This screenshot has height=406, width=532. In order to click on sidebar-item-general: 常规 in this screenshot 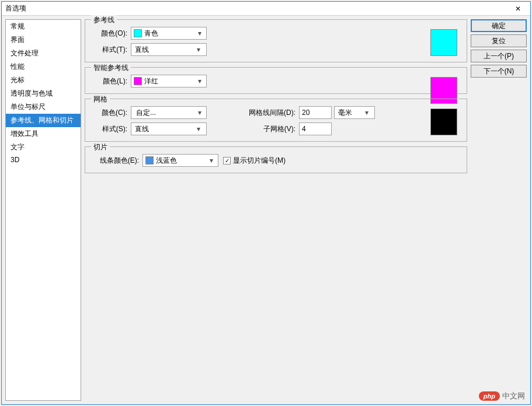, I will do `click(43, 27)`.